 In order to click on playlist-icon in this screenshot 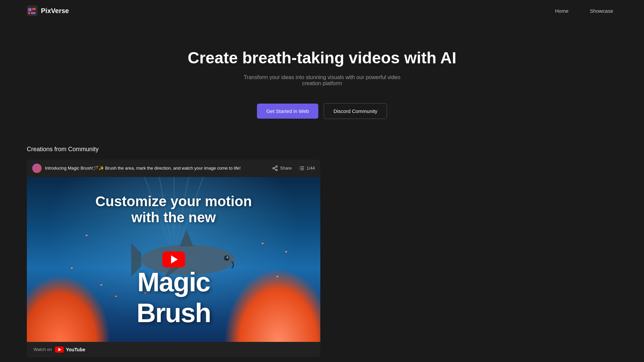, I will do `click(302, 168)`.